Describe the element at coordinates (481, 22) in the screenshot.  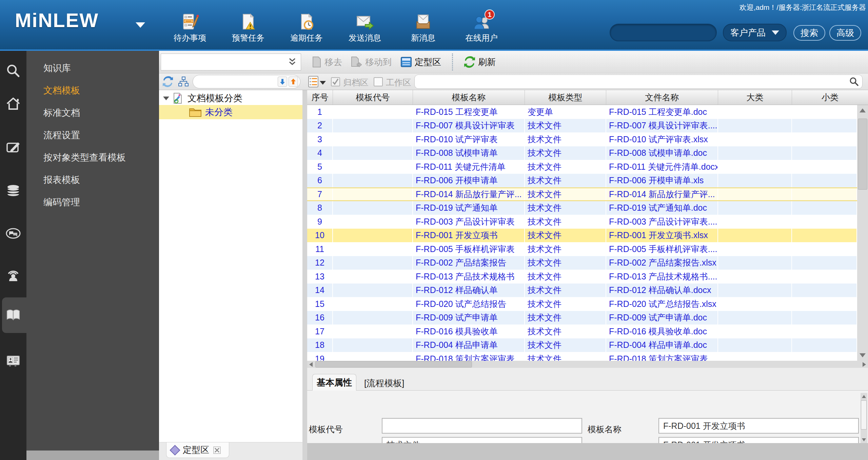
I see `online-users-icon: 1` at that location.